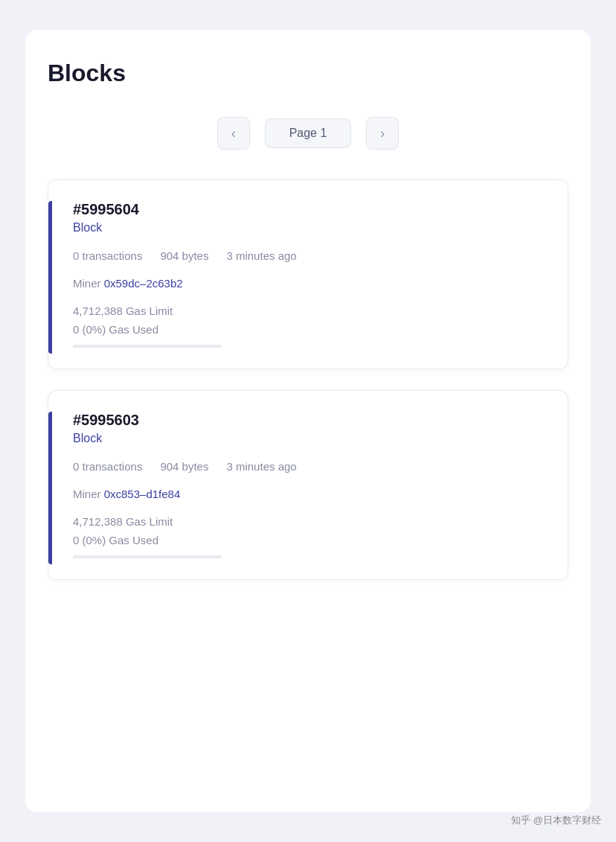  What do you see at coordinates (556, 820) in the screenshot?
I see `watermark: 知乎 @日本数字财经` at bounding box center [556, 820].